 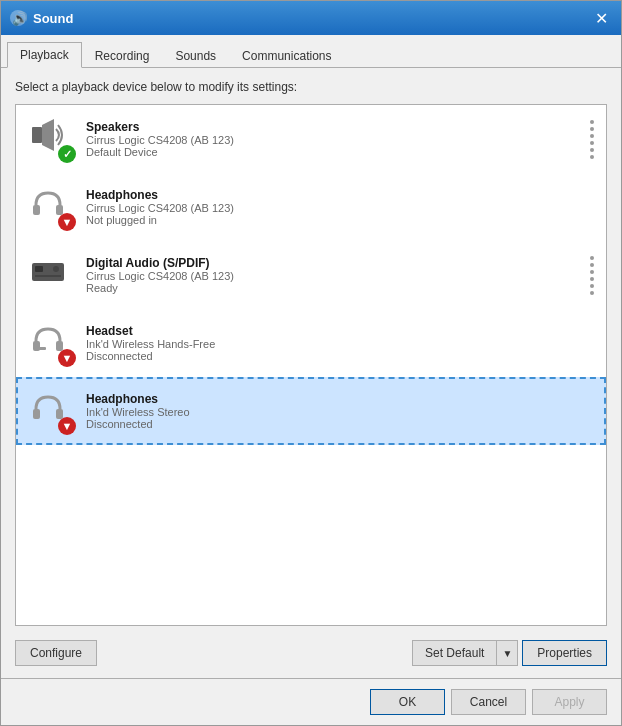 What do you see at coordinates (334, 276) in the screenshot?
I see `device-desc-digital: Cirrus Logic CS4208 (AB 123)` at bounding box center [334, 276].